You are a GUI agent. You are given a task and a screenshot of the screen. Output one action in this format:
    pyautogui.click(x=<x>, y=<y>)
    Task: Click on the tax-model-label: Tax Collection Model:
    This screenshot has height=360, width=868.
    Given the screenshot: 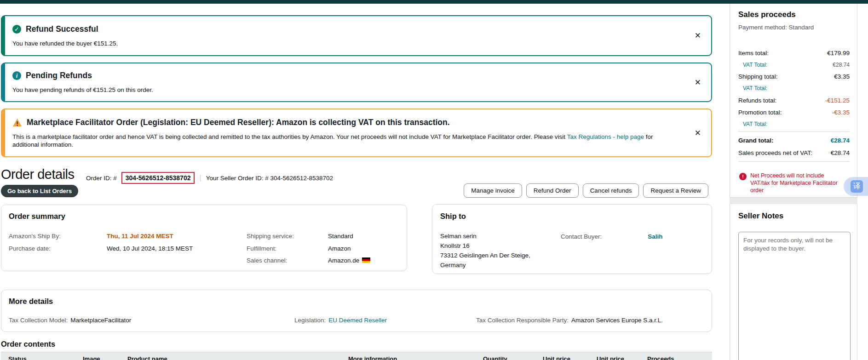 What is the action you would take?
    pyautogui.click(x=38, y=320)
    